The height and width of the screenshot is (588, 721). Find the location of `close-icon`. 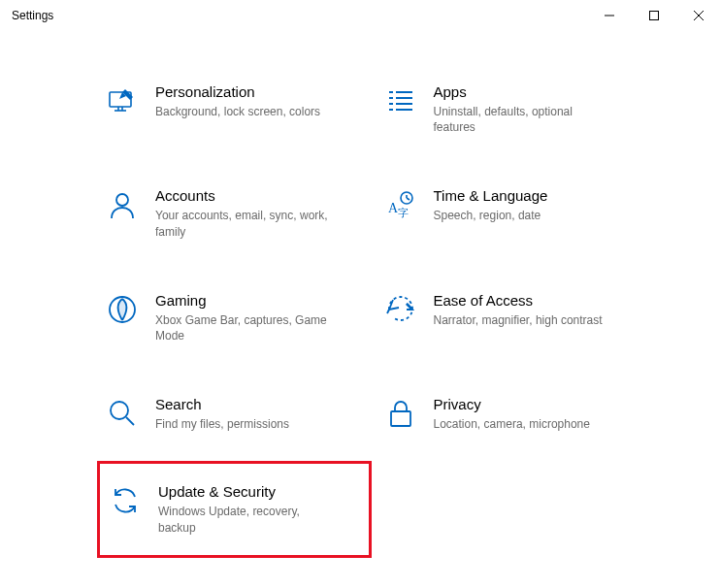

close-icon is located at coordinates (699, 16).